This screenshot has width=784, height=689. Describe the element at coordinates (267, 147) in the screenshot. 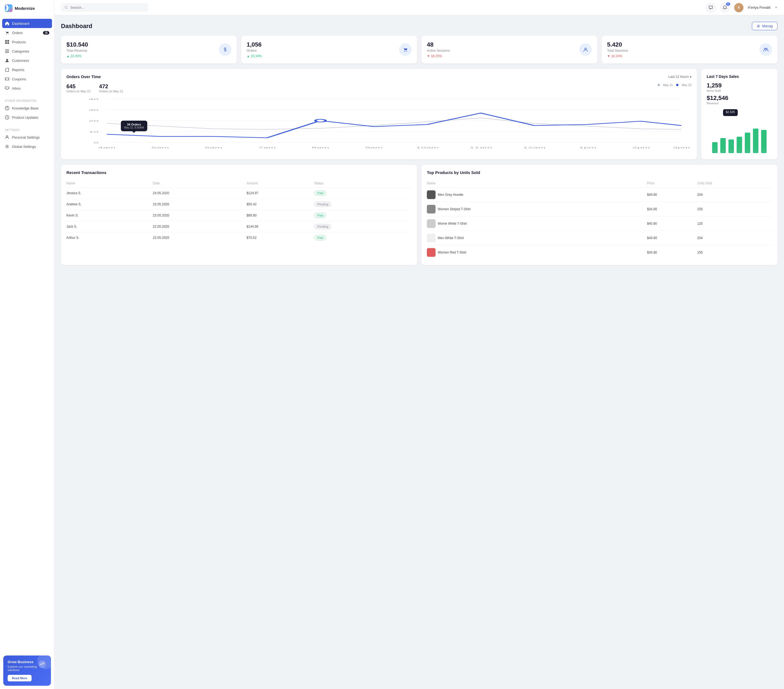

I see `svg-text: 7am` at that location.